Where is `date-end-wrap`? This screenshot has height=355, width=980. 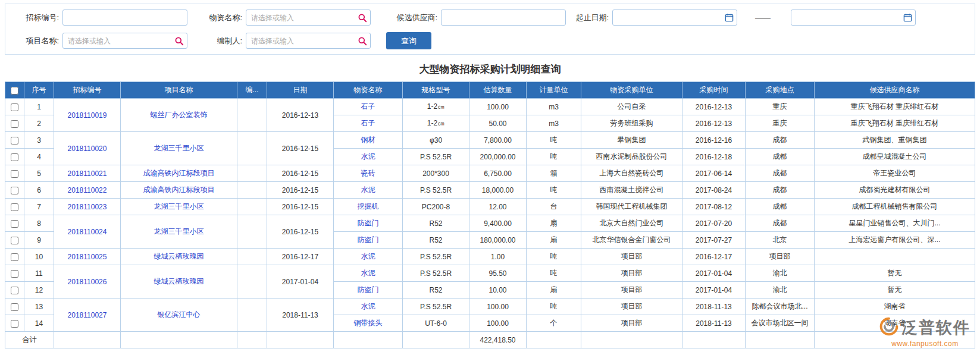
date-end-wrap is located at coordinates (853, 18).